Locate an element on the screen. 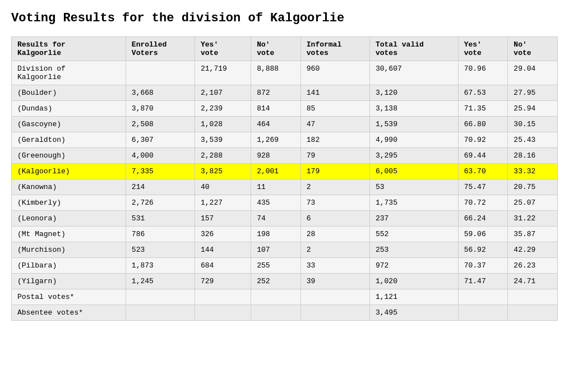  column-header: Enrolled Voters is located at coordinates (160, 49).